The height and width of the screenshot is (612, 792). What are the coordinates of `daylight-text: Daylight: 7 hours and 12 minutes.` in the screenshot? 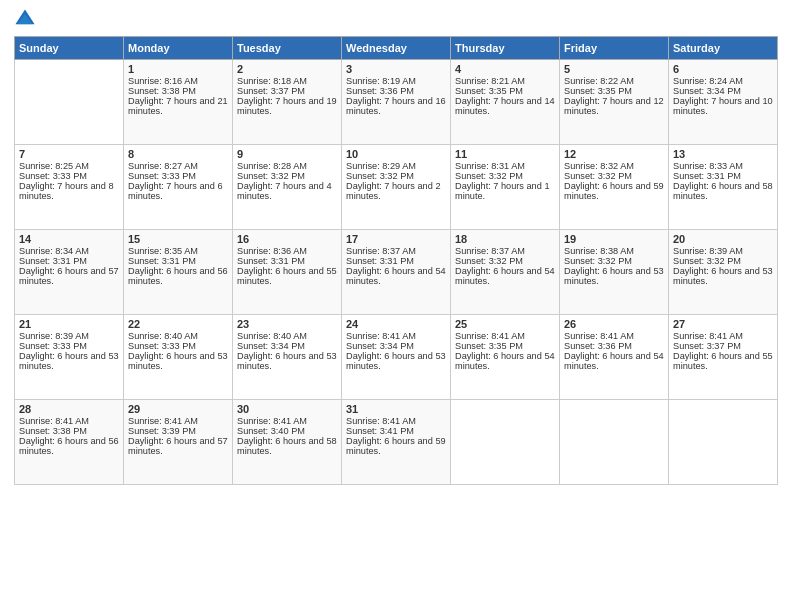 It's located at (614, 106).